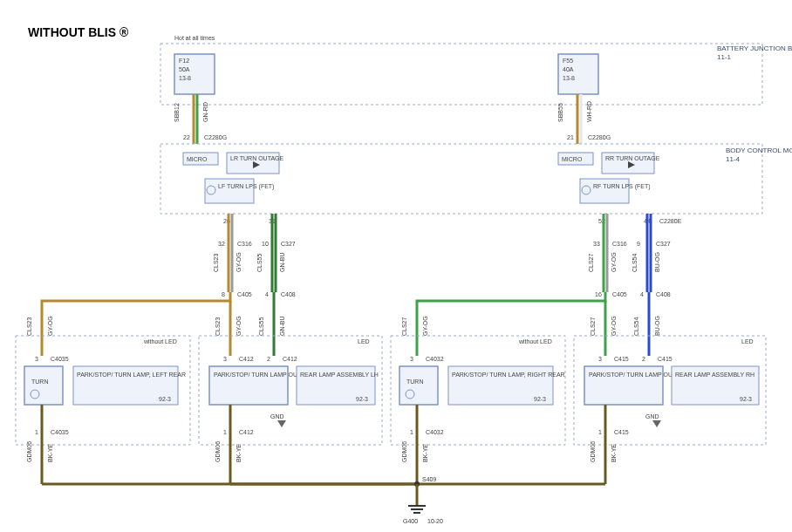 The width and height of the screenshot is (792, 532). Describe the element at coordinates (638, 244) in the screenshot. I see `svg-text: 9` at that location.